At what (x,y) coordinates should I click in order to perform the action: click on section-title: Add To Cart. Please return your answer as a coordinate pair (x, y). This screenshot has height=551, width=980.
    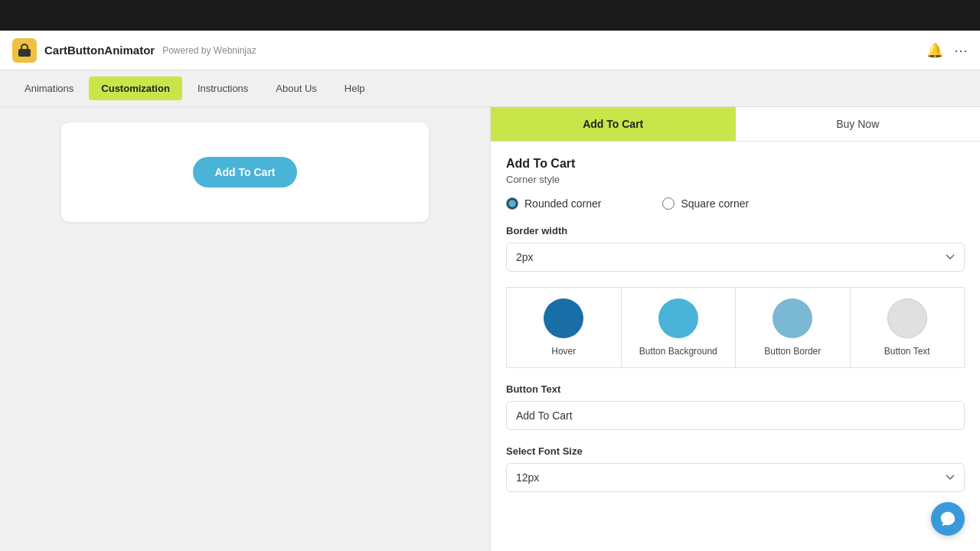
    Looking at the image, I should click on (735, 164).